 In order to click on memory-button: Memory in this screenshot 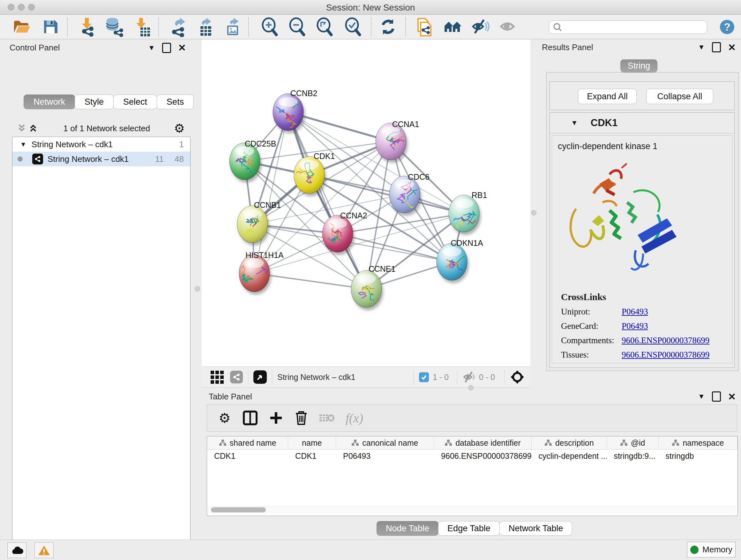, I will do `click(712, 550)`.